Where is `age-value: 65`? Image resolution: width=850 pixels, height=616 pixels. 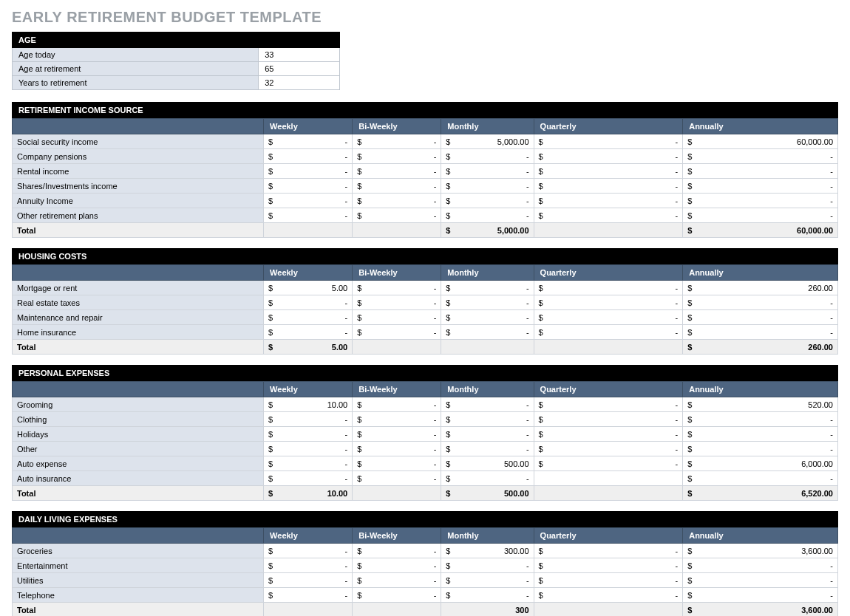
age-value: 65 is located at coordinates (299, 69).